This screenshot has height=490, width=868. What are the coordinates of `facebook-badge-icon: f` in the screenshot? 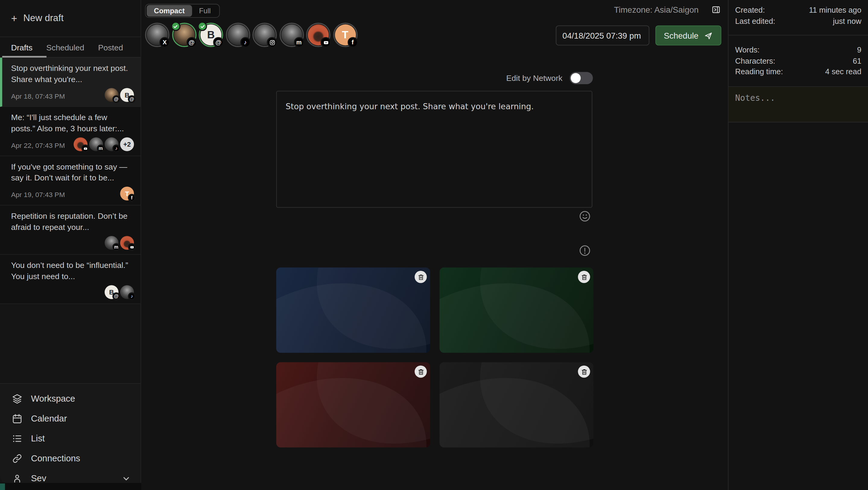 It's located at (132, 197).